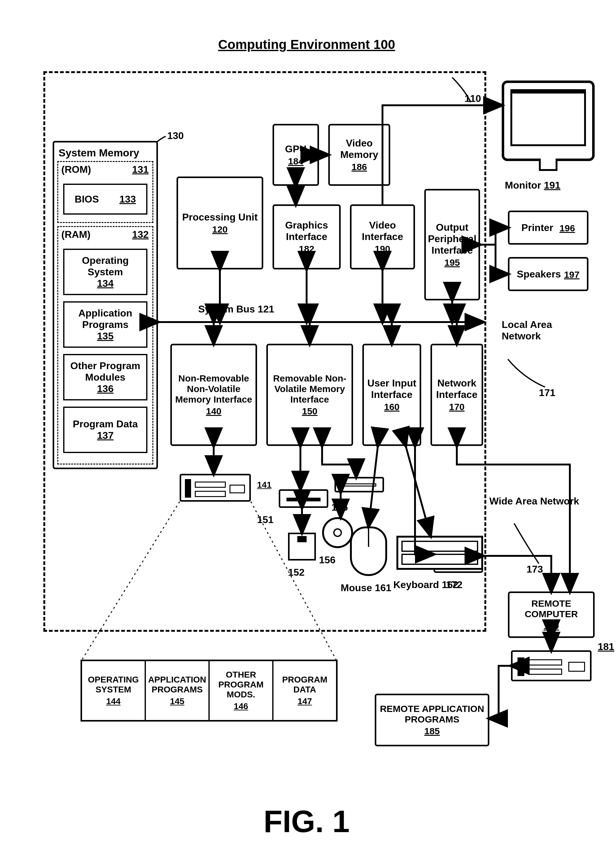 This screenshot has height=864, width=616. I want to click on gpu: GPU 184, so click(296, 155).